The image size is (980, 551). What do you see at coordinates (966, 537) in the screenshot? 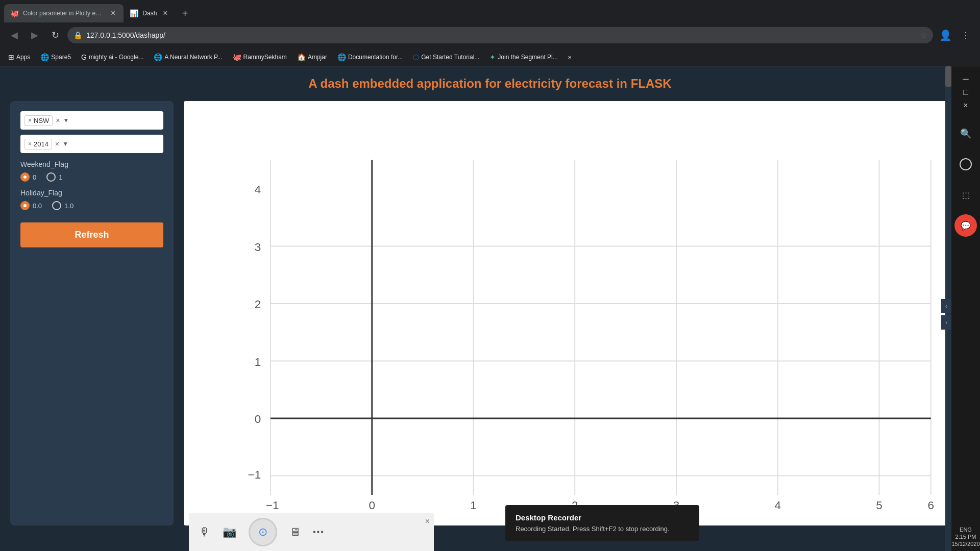
I see `clock-time: 2:15 PM` at bounding box center [966, 537].